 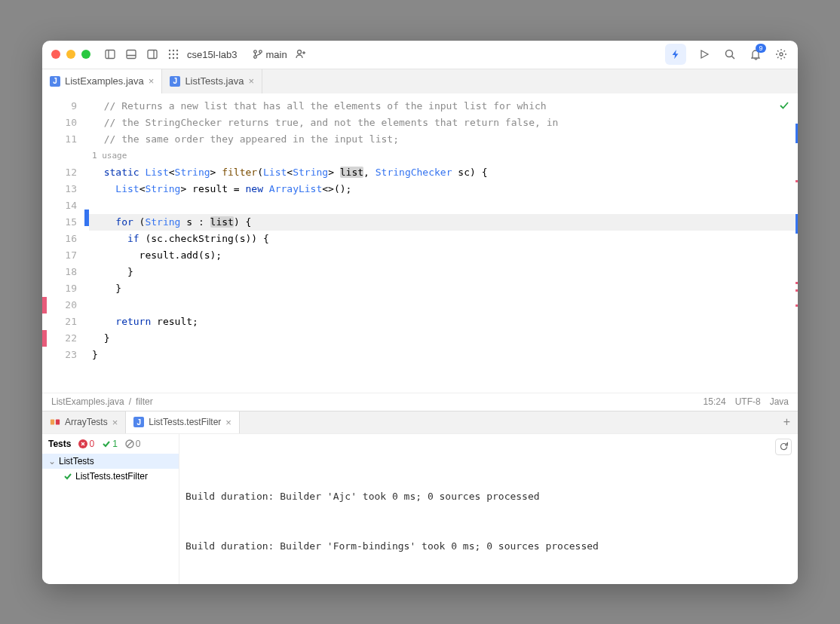 What do you see at coordinates (277, 54) in the screenshot?
I see `branch-label: main` at bounding box center [277, 54].